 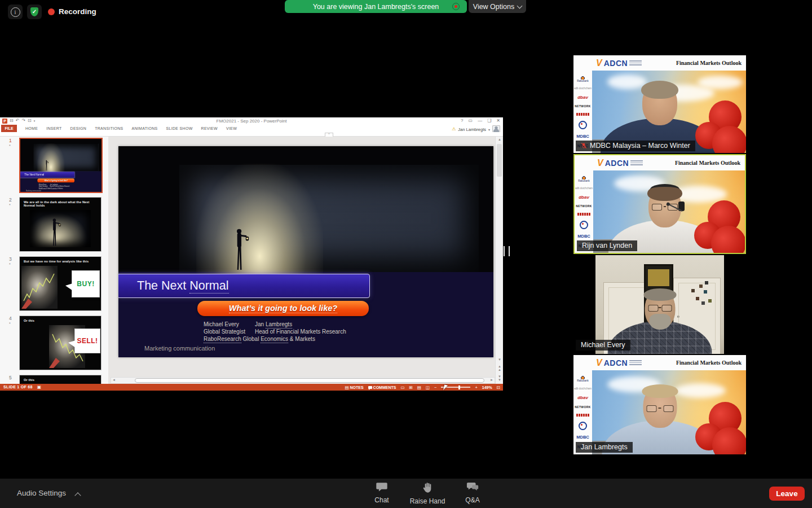 I want to click on event-title: Financial Markets Outlook, so click(x=708, y=163).